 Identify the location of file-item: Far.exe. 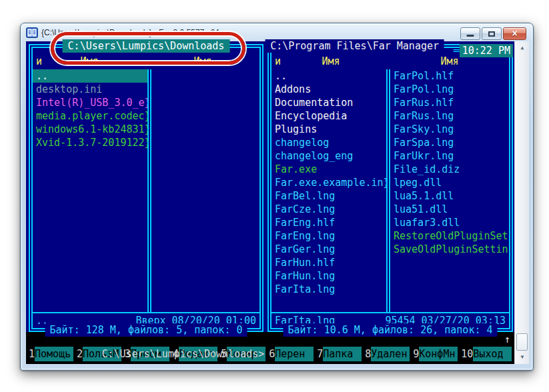
(329, 169).